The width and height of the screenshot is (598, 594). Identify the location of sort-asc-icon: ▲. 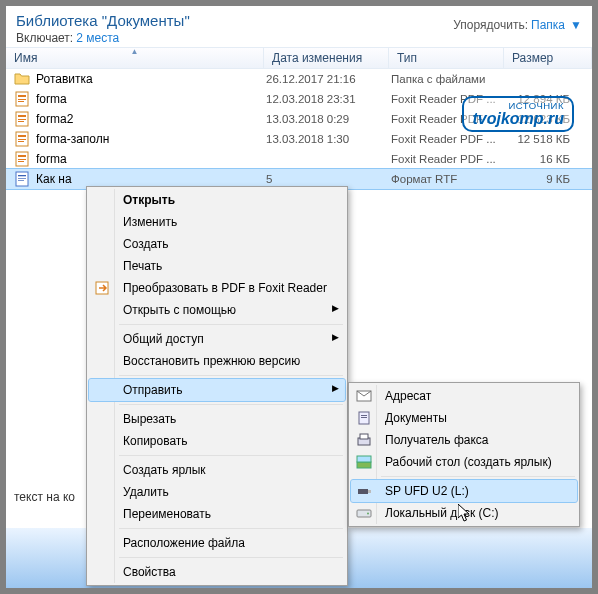
(135, 52).